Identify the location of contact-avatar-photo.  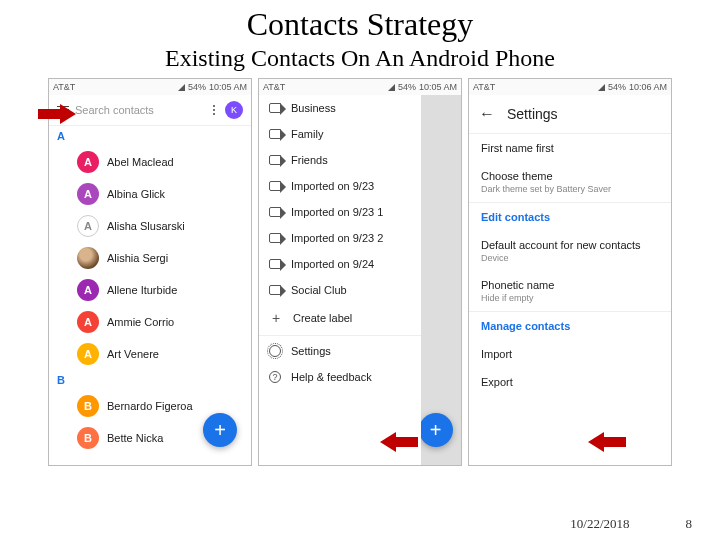
(88, 258).